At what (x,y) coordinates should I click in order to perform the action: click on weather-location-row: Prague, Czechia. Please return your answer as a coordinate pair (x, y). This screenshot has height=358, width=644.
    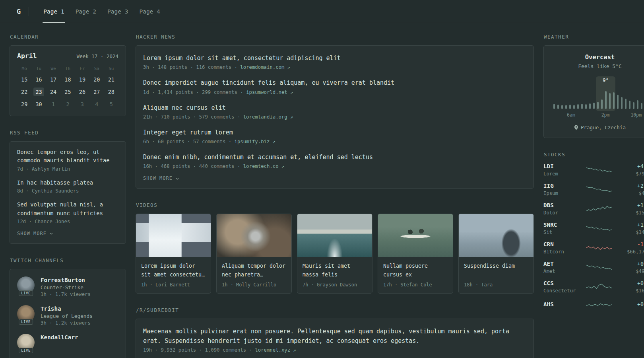
    Looking at the image, I should click on (597, 127).